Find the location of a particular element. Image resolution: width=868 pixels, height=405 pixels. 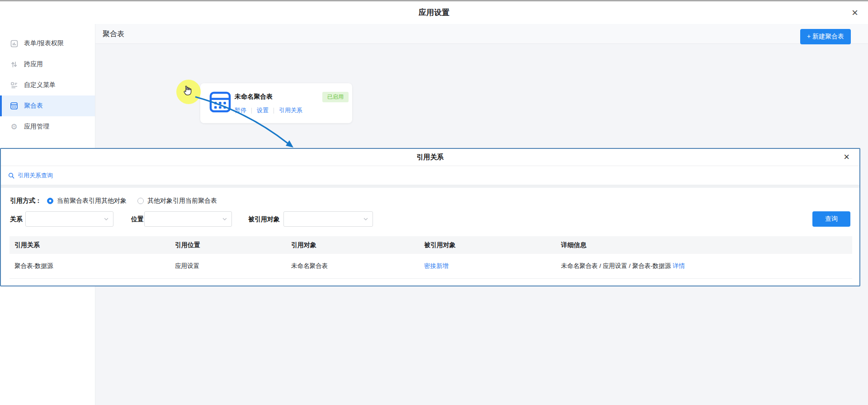

position-filter-label: 位置 is located at coordinates (137, 219).